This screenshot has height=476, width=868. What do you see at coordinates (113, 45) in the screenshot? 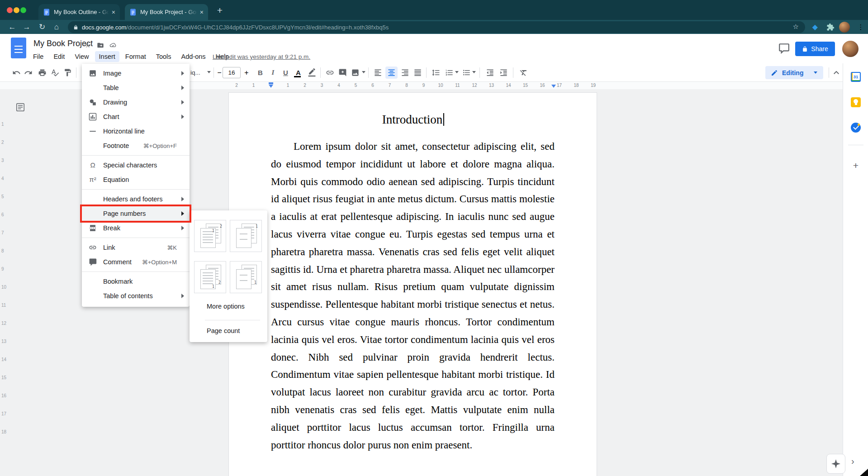
I see `cloud-status-icon` at bounding box center [113, 45].